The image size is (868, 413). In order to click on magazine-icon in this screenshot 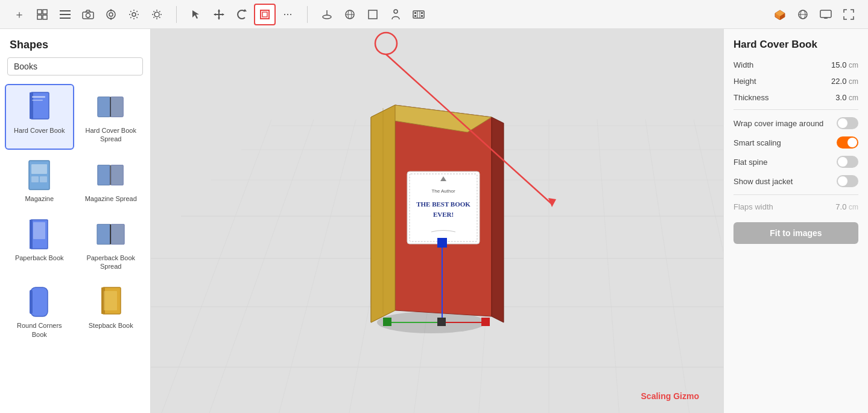, I will do `click(39, 175)`.